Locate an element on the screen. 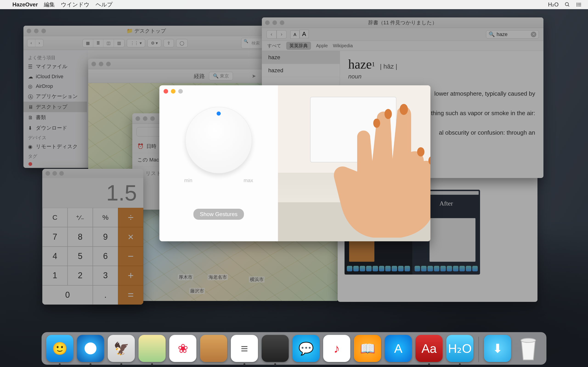  dock-ibooks: 📖 is located at coordinates (367, 349).